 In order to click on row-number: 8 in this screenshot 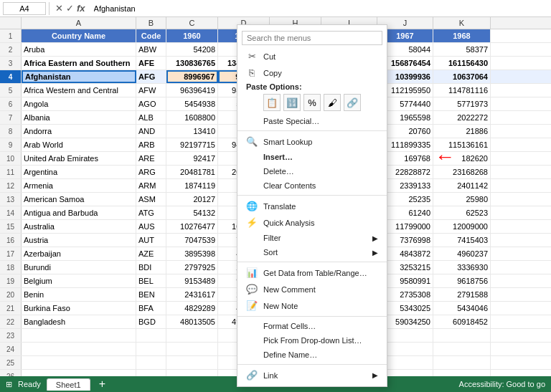, I will do `click(11, 131)`.